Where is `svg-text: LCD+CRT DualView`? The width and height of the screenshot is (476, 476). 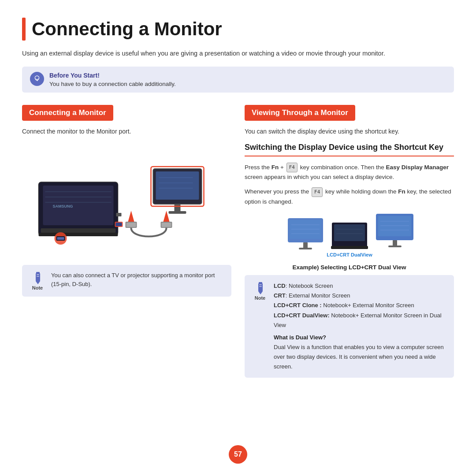 svg-text: LCD+CRT DualView is located at coordinates (350, 255).